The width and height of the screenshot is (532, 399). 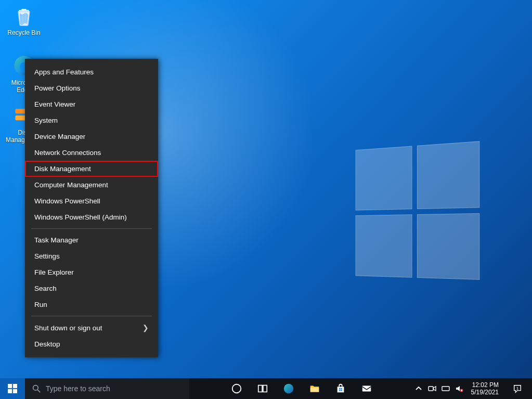 I want to click on wallpaper-windows-logo, so click(x=419, y=212).